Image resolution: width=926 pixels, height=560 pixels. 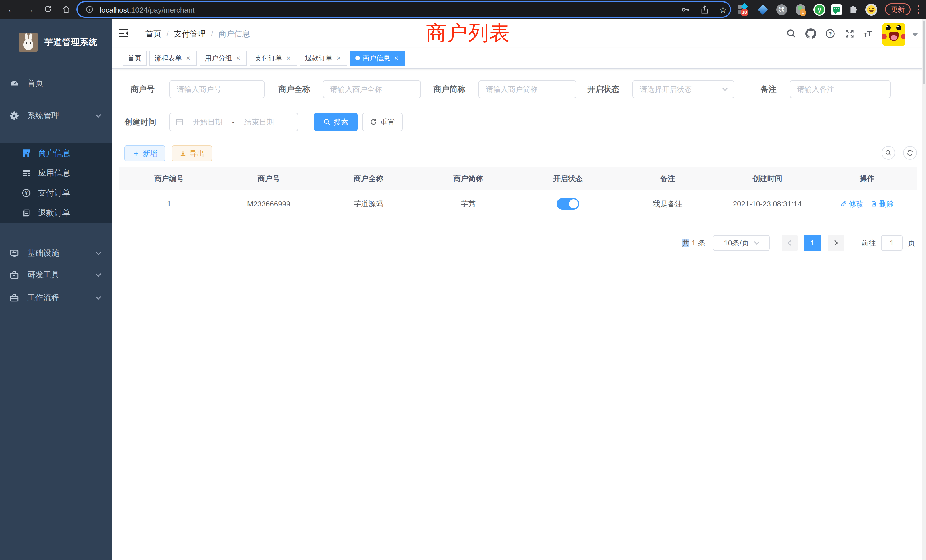 I want to click on table-header-row: 商户编号 商户号 商户全称 商户简称 开启状态 备注 创建时间 操作, so click(x=518, y=179).